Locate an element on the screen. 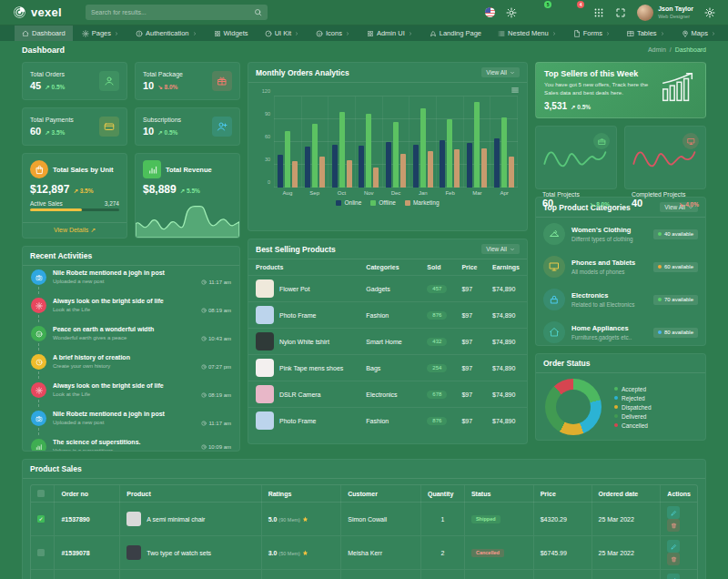 This screenshot has width=728, height=579. timeline-connector is located at coordinates (38, 347).